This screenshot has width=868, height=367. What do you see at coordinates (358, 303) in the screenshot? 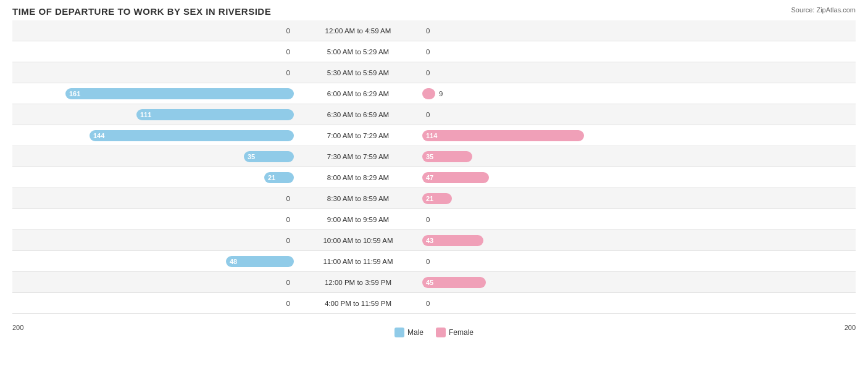
I see `time-label: 4:00 PM to 11:59 PM` at bounding box center [358, 303].